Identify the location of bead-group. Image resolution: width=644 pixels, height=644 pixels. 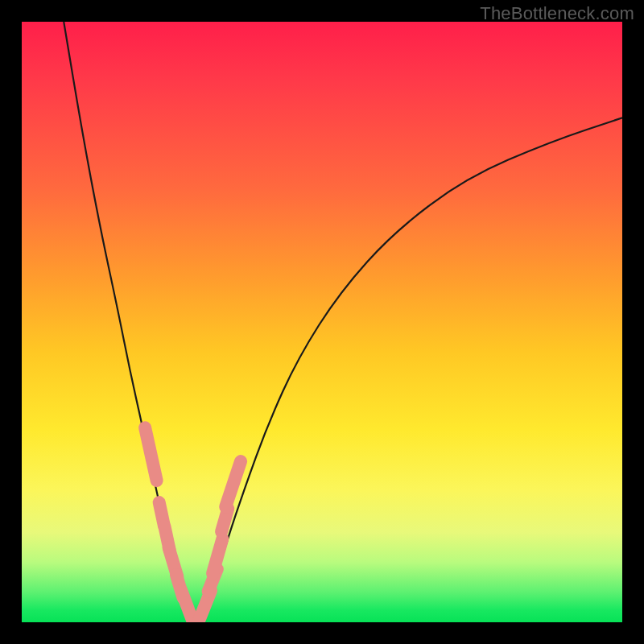
(193, 525).